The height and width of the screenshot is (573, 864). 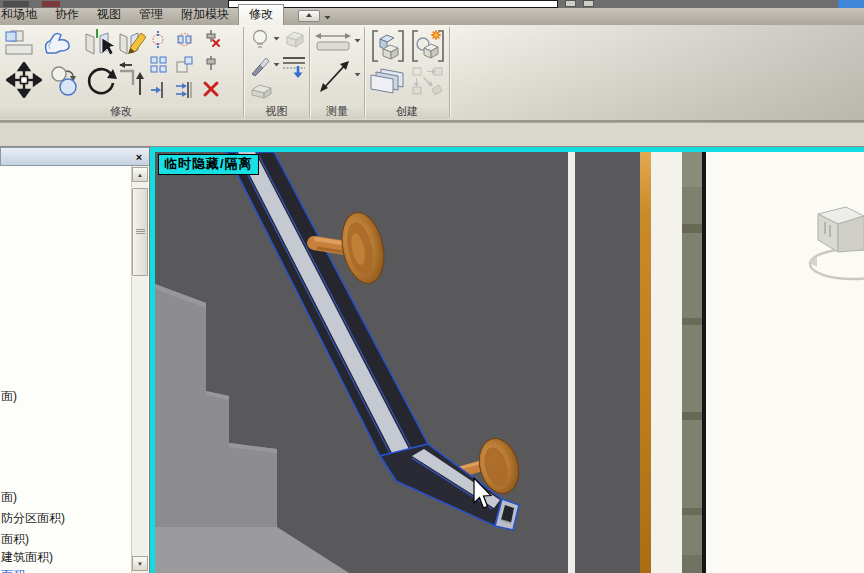 I want to click on lightbulb-reveal-icon, so click(x=260, y=40).